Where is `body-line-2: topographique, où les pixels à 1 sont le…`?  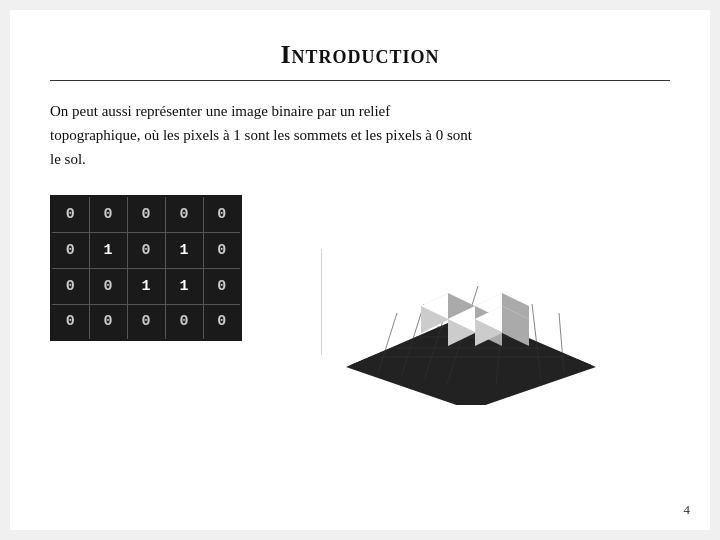
body-line-2: topographique, où les pixels à 1 sont le… is located at coordinates (261, 135).